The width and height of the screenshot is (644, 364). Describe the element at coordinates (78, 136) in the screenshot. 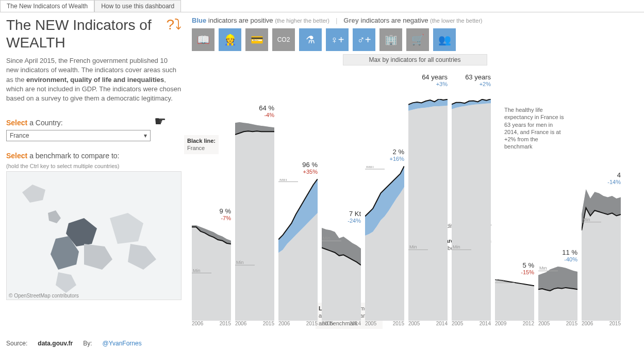

I see `country-dropdown: France ▾` at that location.